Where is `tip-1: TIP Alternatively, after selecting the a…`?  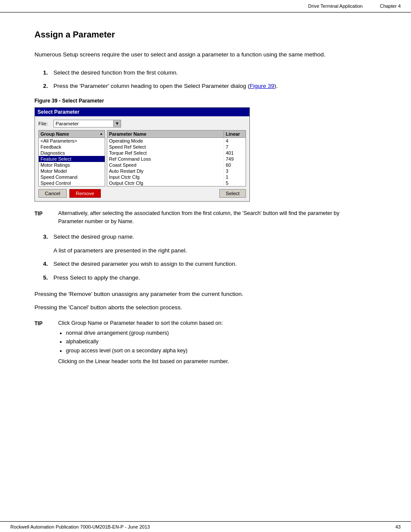
tip-1: TIP Alternatively, after selecting the a… is located at coordinates (198, 218).